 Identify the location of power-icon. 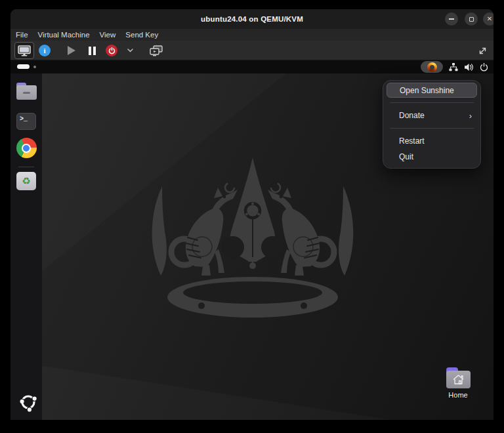
(484, 67).